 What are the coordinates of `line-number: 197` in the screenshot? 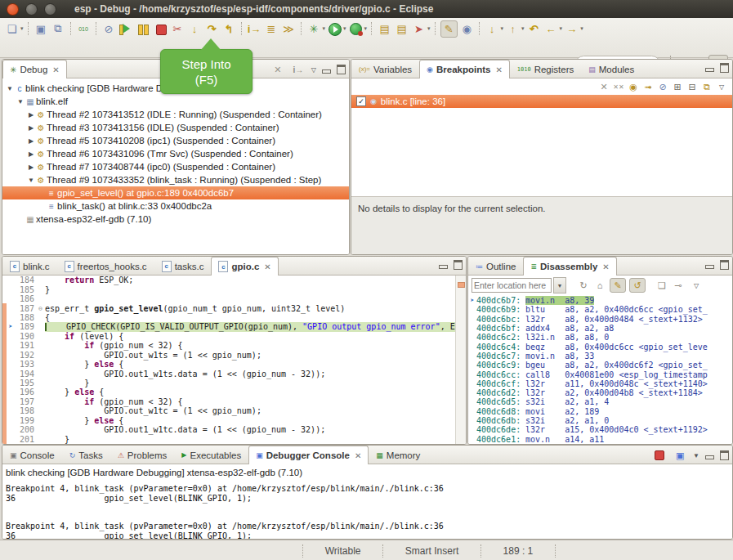 It's located at (25, 402).